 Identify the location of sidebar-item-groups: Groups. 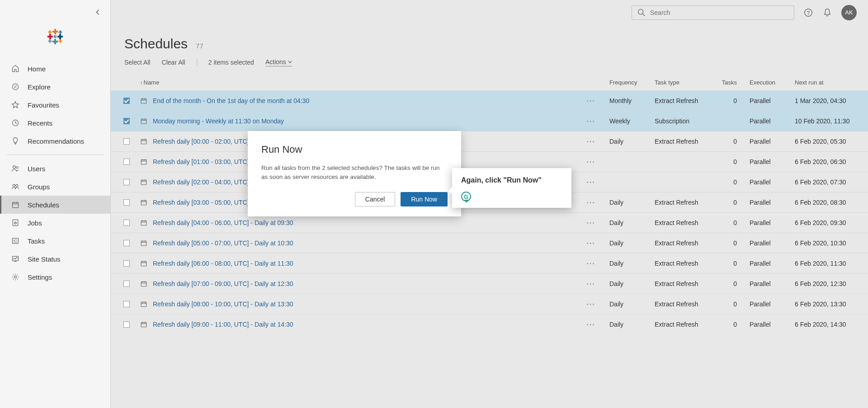
(55, 187).